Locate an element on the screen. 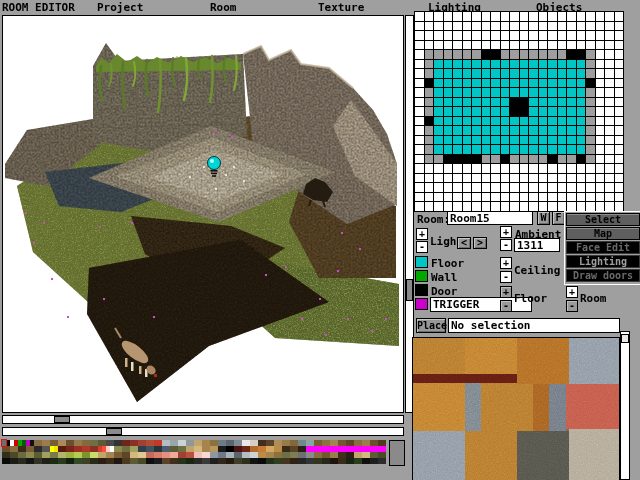  mode-button-face-edit: Face Edit is located at coordinates (603, 248).